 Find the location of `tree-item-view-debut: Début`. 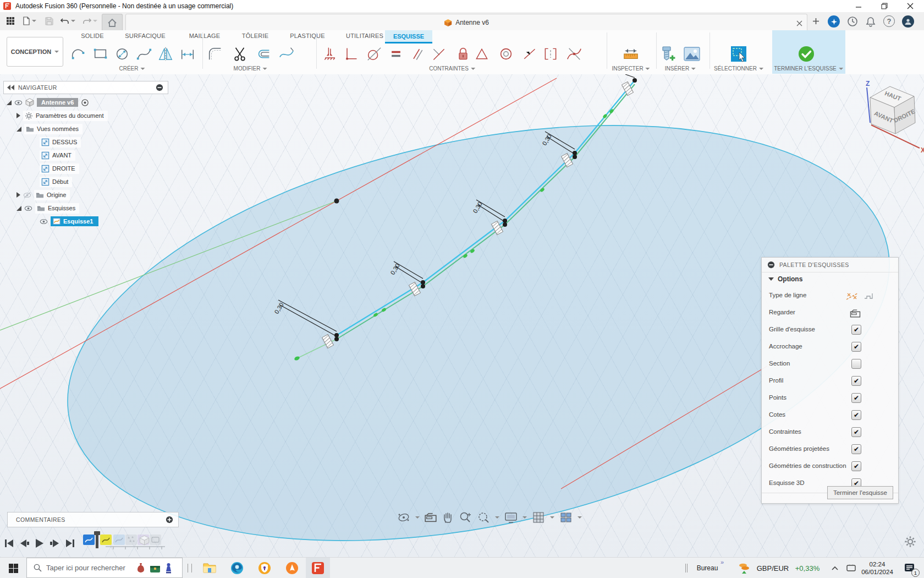

tree-item-view-debut: Début is located at coordinates (56, 182).